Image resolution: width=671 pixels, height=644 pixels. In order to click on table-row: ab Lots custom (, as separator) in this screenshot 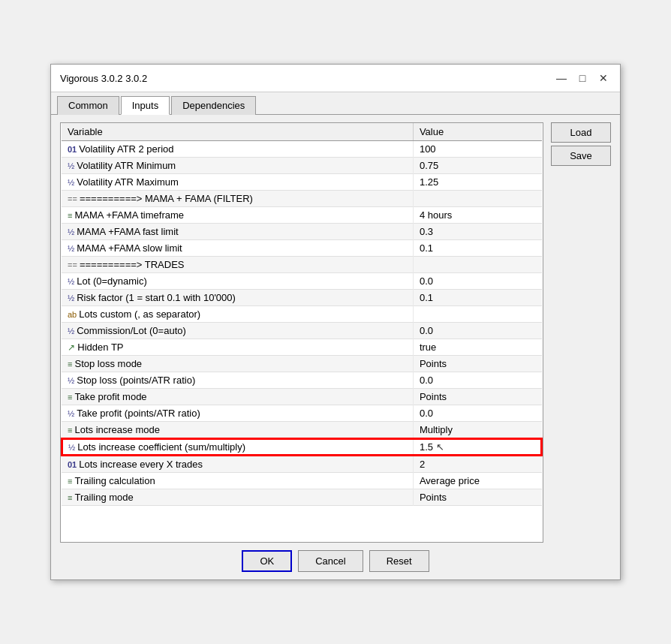, I will do `click(302, 314)`.